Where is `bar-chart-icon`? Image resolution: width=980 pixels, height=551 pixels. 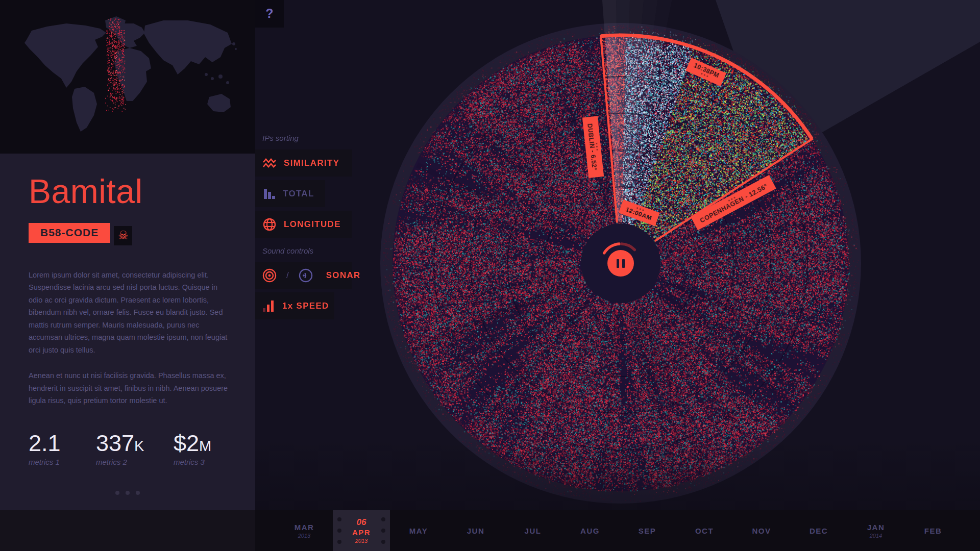
bar-chart-icon is located at coordinates (269, 194).